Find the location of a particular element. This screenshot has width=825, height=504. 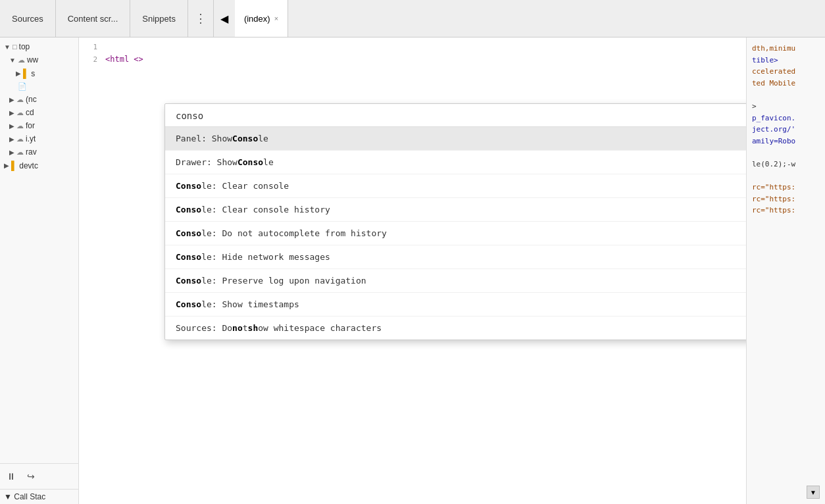

autocomplete-query: conso is located at coordinates (189, 116).